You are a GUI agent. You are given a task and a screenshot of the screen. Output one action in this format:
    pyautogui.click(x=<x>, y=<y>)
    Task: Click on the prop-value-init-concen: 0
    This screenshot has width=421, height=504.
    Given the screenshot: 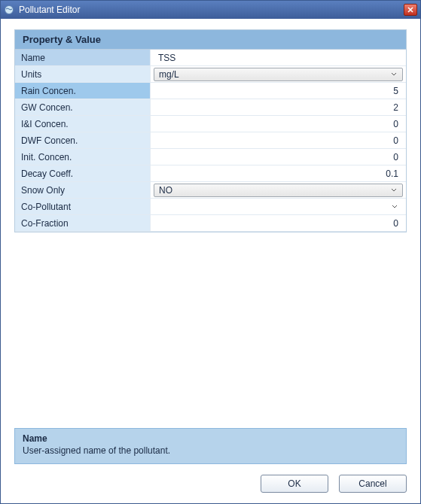 What is the action you would take?
    pyautogui.click(x=279, y=157)
    